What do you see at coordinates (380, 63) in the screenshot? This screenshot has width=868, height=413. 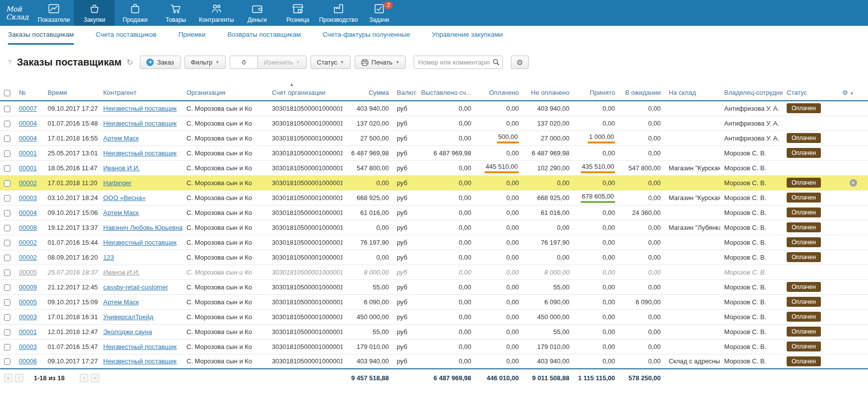 I see `print-button: Печать ▼` at bounding box center [380, 63].